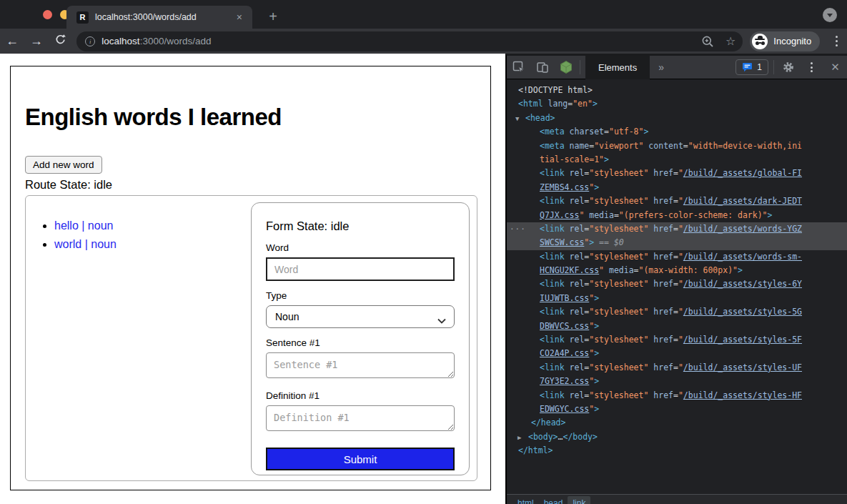 Image resolution: width=847 pixels, height=504 pixels. Describe the element at coordinates (677, 119) in the screenshot. I see `code-line: ▼<head>` at that location.